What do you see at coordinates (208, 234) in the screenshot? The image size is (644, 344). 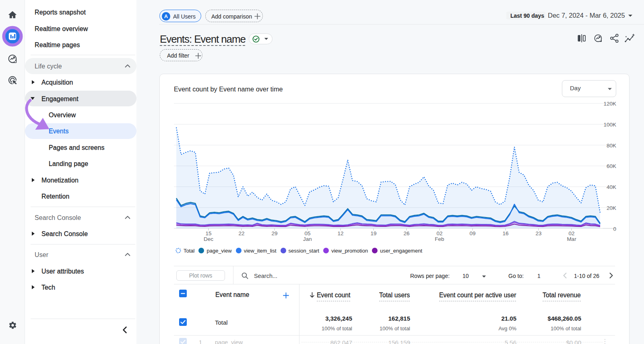 I see `svg-text: 15` at bounding box center [208, 234].